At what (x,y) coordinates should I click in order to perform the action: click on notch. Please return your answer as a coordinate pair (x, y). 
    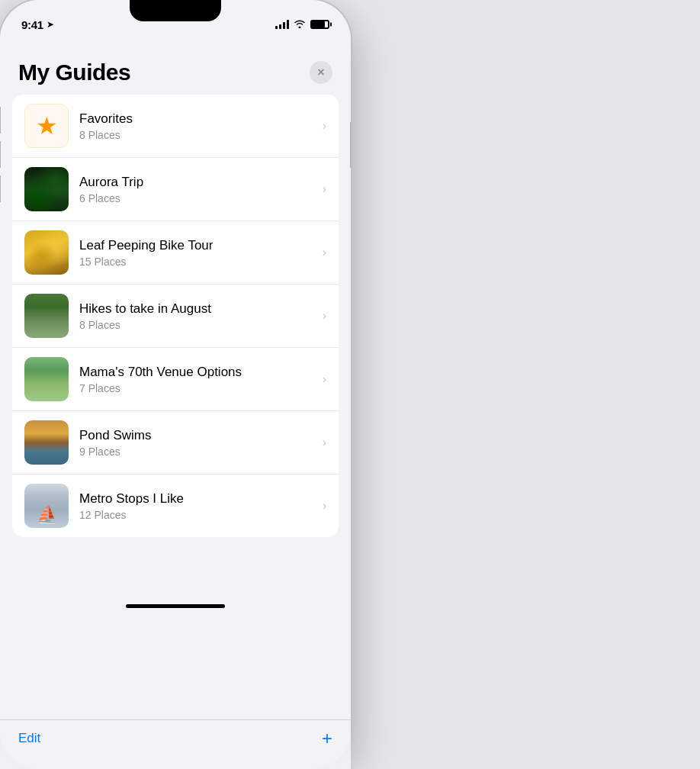
    Looking at the image, I should click on (175, 11).